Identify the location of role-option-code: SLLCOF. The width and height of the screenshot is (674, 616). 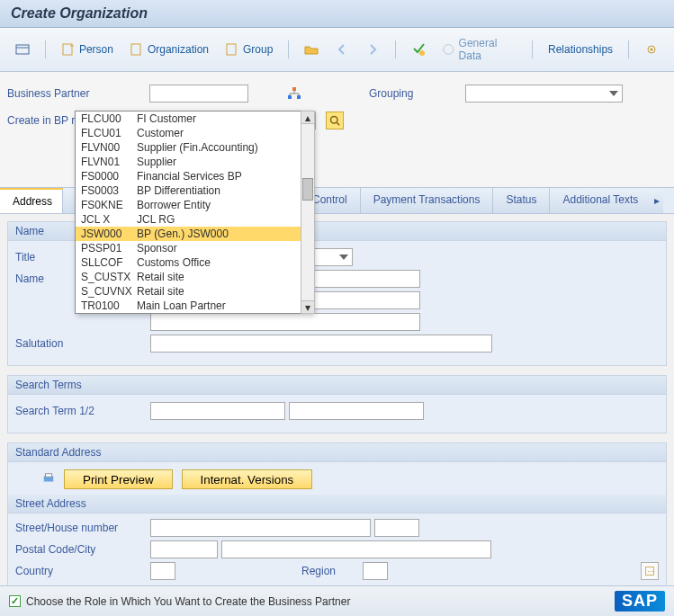
(109, 263).